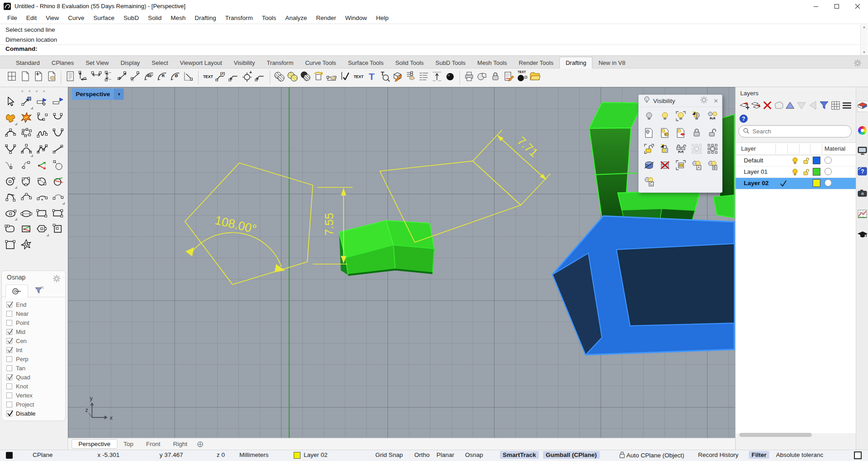  What do you see at coordinates (862, 194) in the screenshot?
I see `strip-named-views-tab` at bounding box center [862, 194].